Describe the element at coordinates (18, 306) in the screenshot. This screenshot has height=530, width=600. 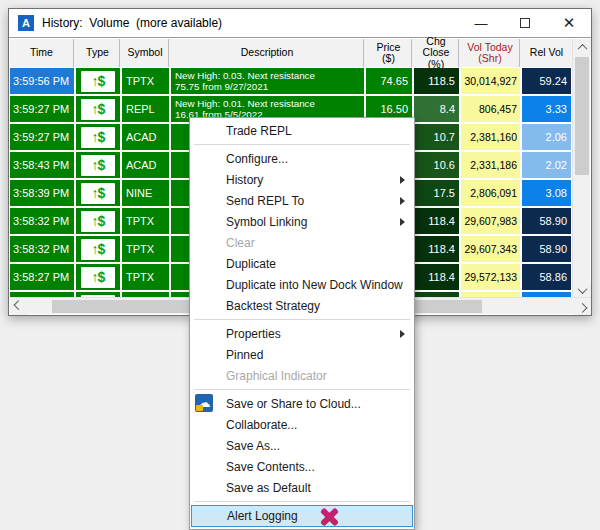
I see `scroll-left-button` at that location.